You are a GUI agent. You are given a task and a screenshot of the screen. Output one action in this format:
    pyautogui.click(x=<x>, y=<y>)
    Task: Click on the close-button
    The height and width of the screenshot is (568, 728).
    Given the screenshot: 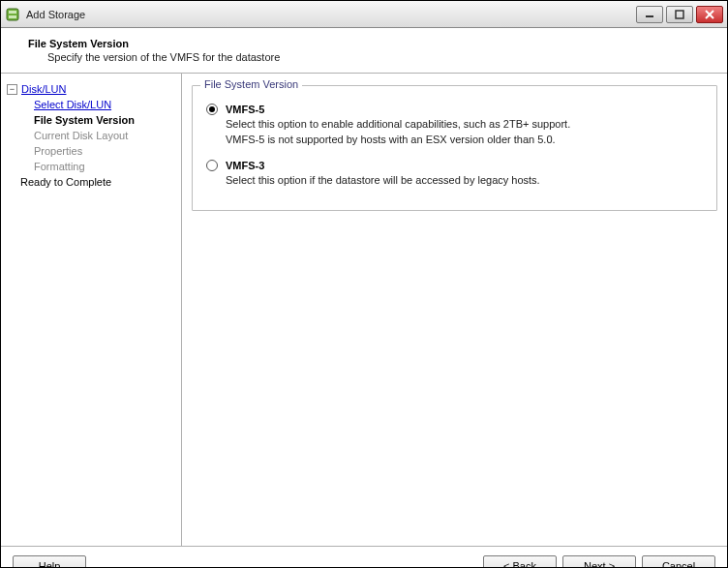 What is the action you would take?
    pyautogui.click(x=710, y=15)
    